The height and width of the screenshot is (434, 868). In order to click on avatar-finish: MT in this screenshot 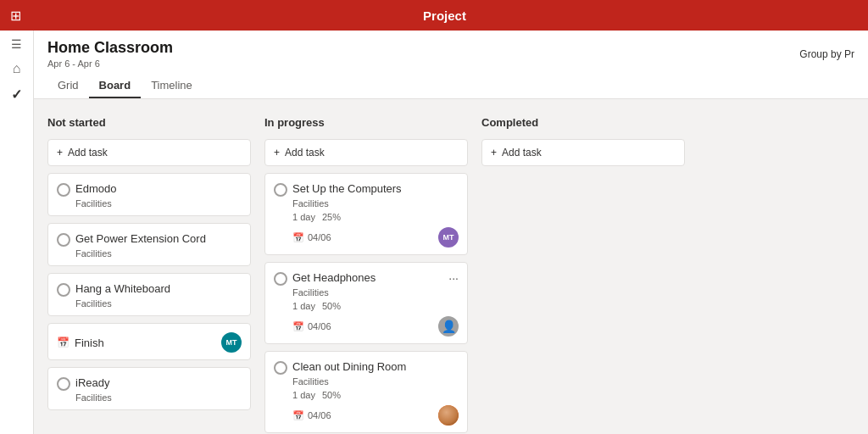, I will do `click(231, 342)`.